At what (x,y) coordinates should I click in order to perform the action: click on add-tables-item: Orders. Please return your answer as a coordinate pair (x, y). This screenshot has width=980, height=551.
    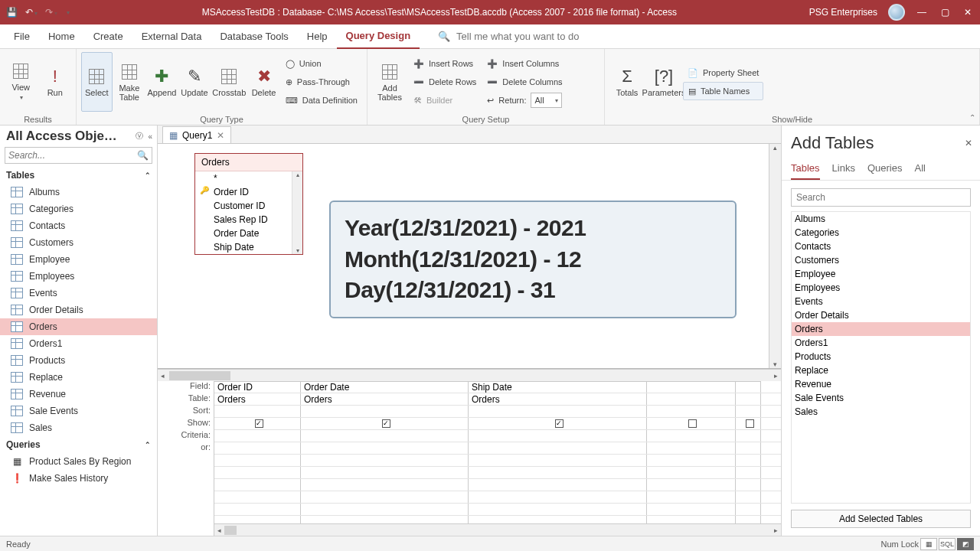
    Looking at the image, I should click on (880, 329).